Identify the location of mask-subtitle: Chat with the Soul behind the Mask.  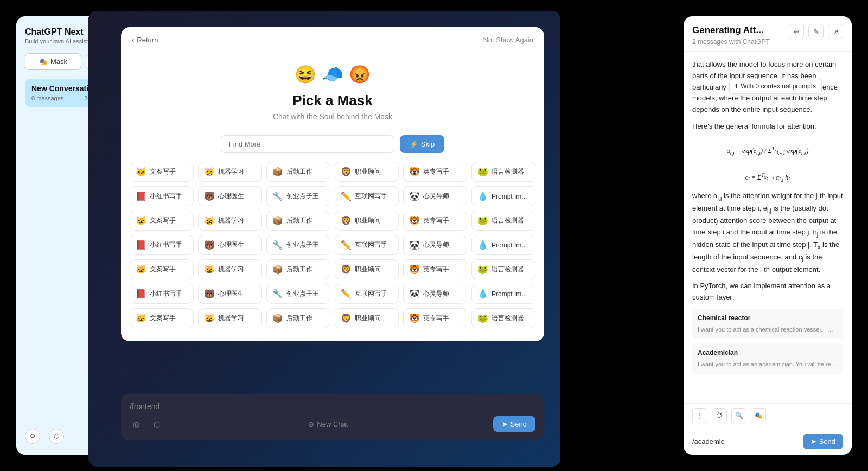
(333, 117).